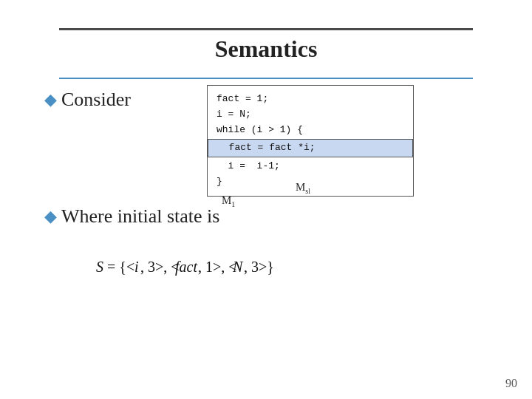  What do you see at coordinates (100, 267) in the screenshot?
I see `svg-text: S` at bounding box center [100, 267].